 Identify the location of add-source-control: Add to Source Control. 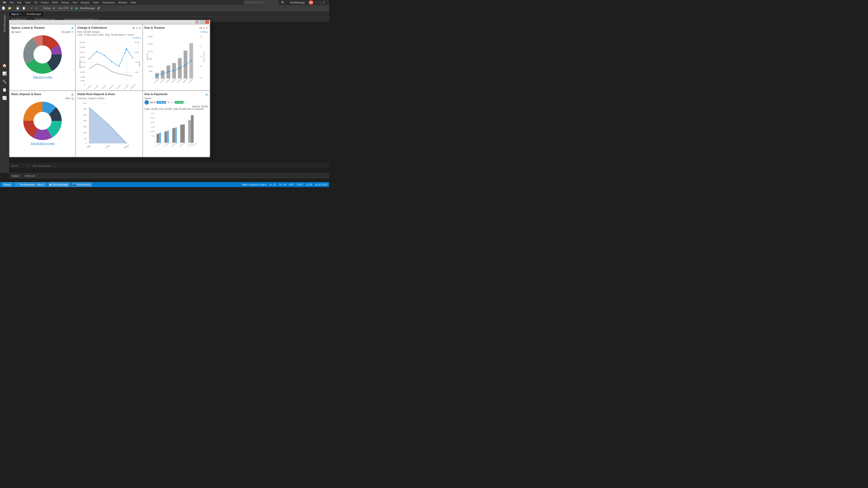
(254, 185).